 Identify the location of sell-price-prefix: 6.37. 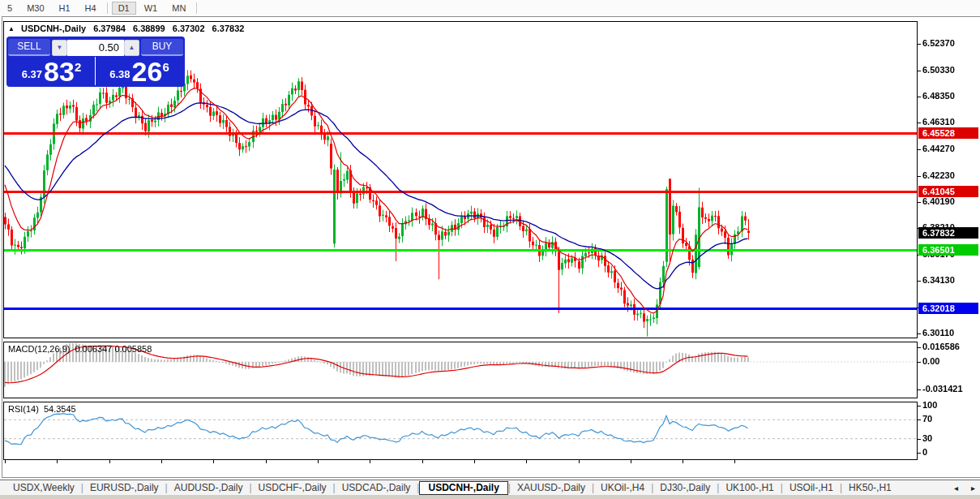
(32, 75).